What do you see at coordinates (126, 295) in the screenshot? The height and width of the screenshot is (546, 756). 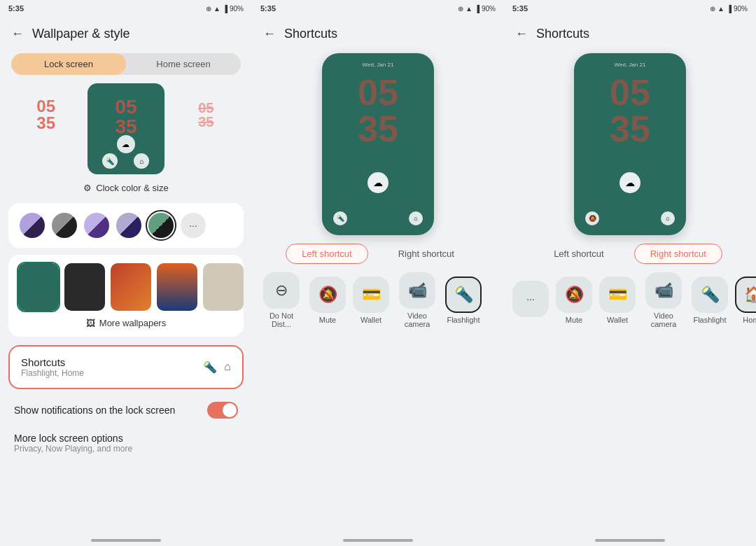 I see `wallpaper-thumbs-card: 🖼 More wallpapers` at bounding box center [126, 295].